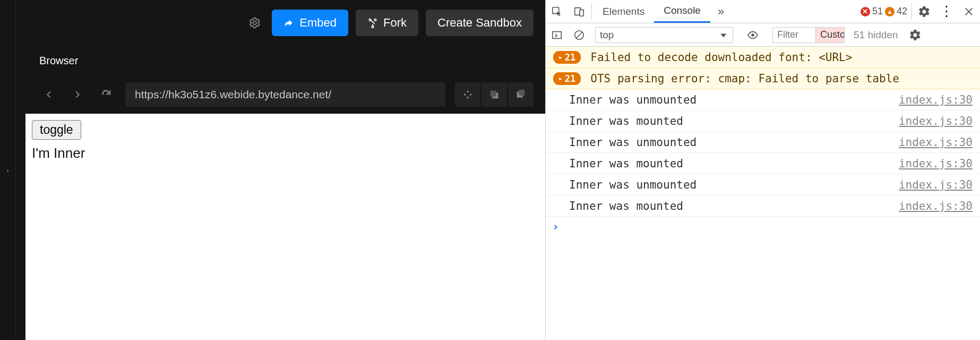 The height and width of the screenshot is (340, 980). What do you see at coordinates (318, 23) in the screenshot?
I see `embed-label: Embed` at bounding box center [318, 23].